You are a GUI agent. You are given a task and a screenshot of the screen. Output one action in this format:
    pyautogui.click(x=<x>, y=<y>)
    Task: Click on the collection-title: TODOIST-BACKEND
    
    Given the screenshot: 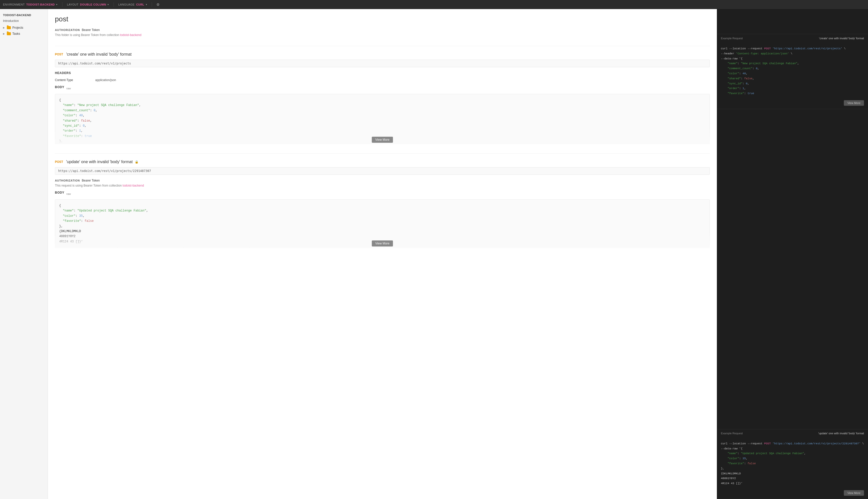 What is the action you would take?
    pyautogui.click(x=24, y=15)
    